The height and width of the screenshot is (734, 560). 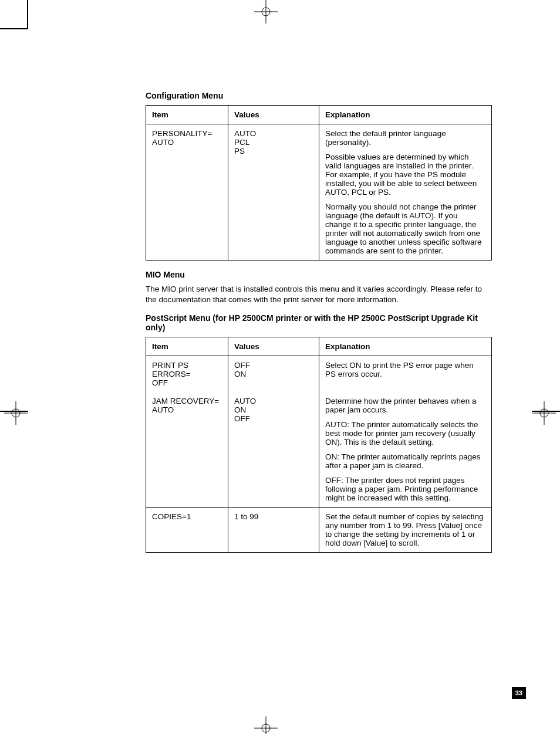 What do you see at coordinates (187, 530) in the screenshot?
I see `cell-item: COPIES=1` at bounding box center [187, 530].